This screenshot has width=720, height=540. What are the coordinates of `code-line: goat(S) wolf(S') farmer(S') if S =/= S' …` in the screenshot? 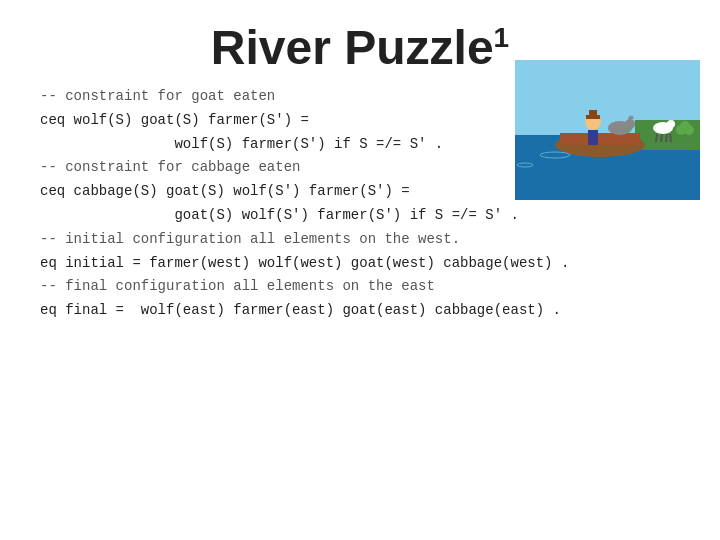 It's located at (375, 216).